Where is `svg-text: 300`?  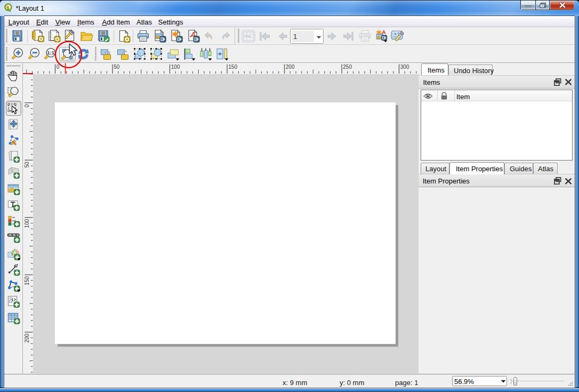 svg-text: 300 is located at coordinates (405, 67).